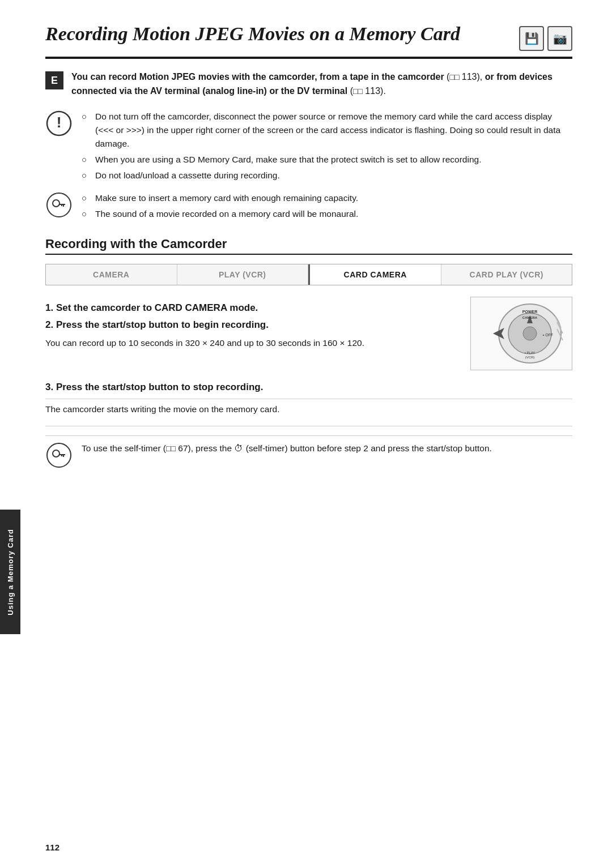  What do you see at coordinates (309, 246) in the screenshot?
I see `section-heading: Recording with the Camcorder` at bounding box center [309, 246].